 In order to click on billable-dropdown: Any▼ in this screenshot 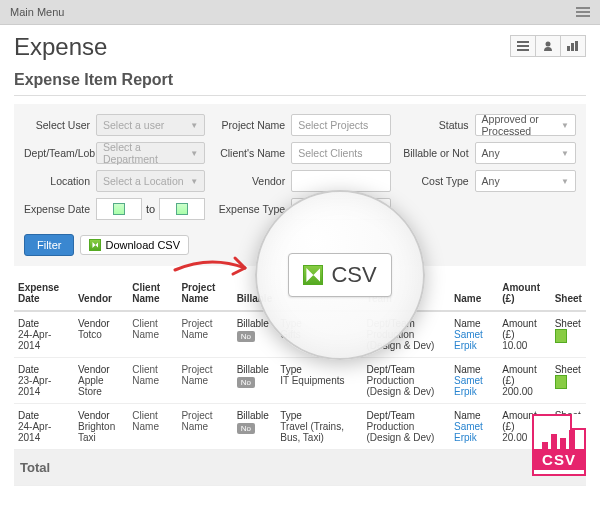, I will do `click(526, 153)`.